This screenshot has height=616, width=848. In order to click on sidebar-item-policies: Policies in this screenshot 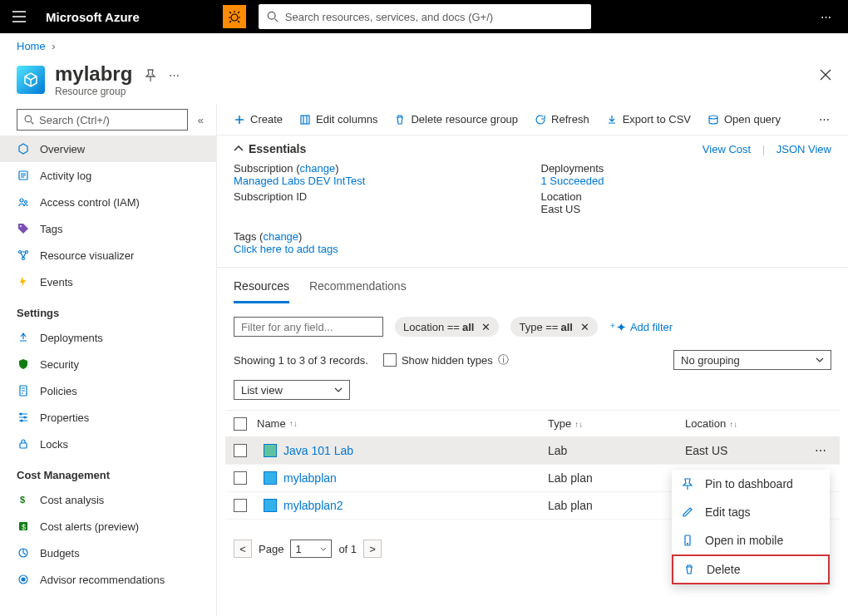, I will do `click(108, 391)`.